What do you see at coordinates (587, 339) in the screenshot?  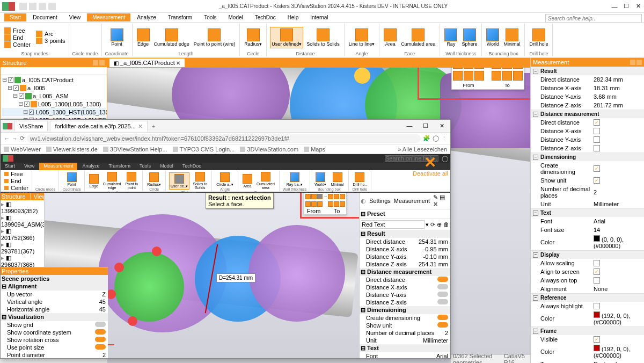 I see `prop-row: Visible` at bounding box center [587, 339].